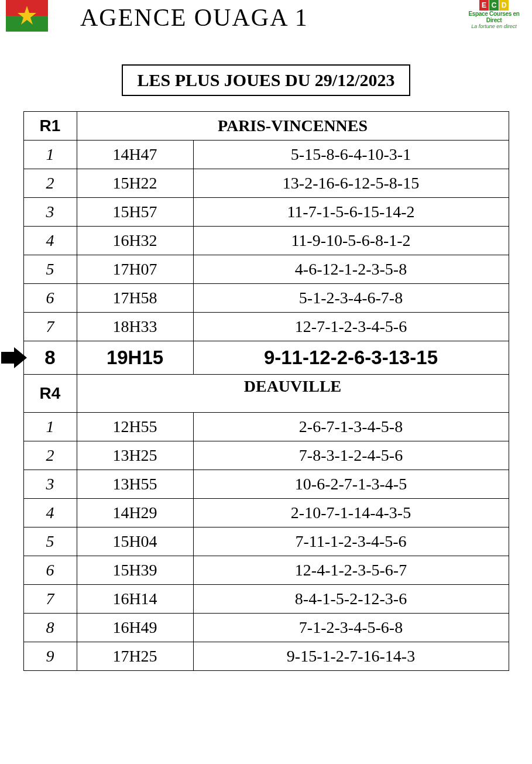 The image size is (532, 764). Describe the element at coordinates (351, 358) in the screenshot. I see `race-picks: 9-11-12-2-6-3-13-15` at that location.